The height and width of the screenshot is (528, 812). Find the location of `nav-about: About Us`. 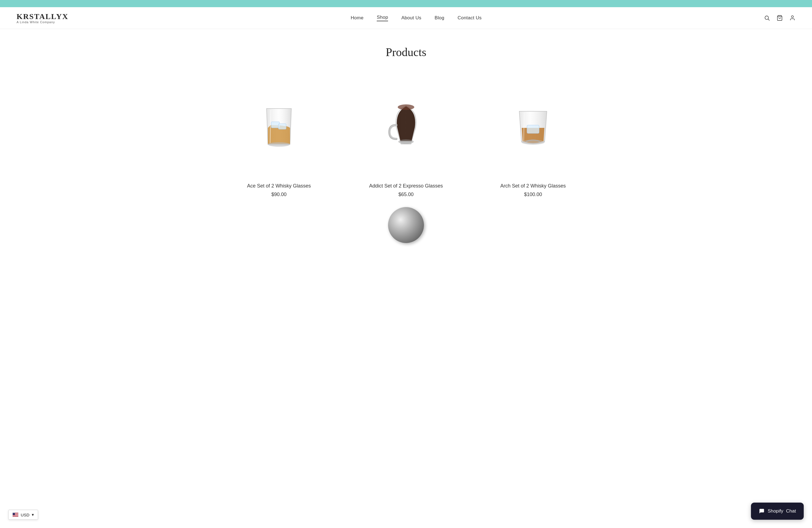

nav-about: About Us is located at coordinates (411, 18).